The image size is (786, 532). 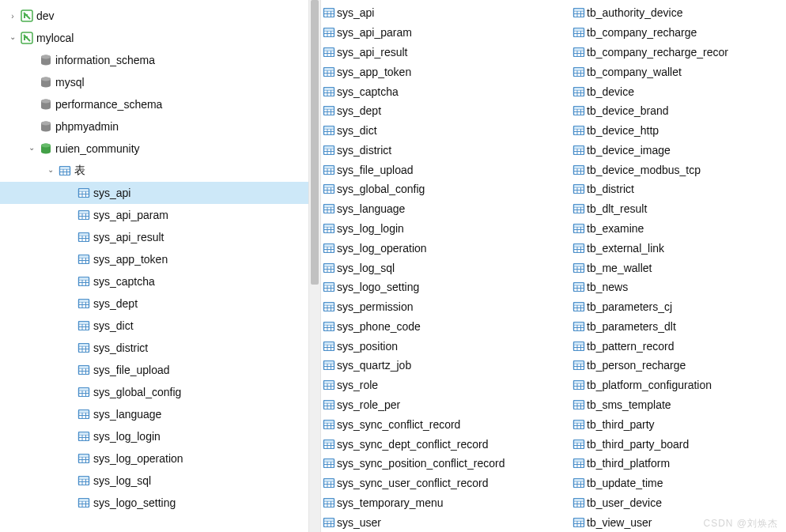 I want to click on table-item-sys_api: sys_api, so click(x=445, y=13).